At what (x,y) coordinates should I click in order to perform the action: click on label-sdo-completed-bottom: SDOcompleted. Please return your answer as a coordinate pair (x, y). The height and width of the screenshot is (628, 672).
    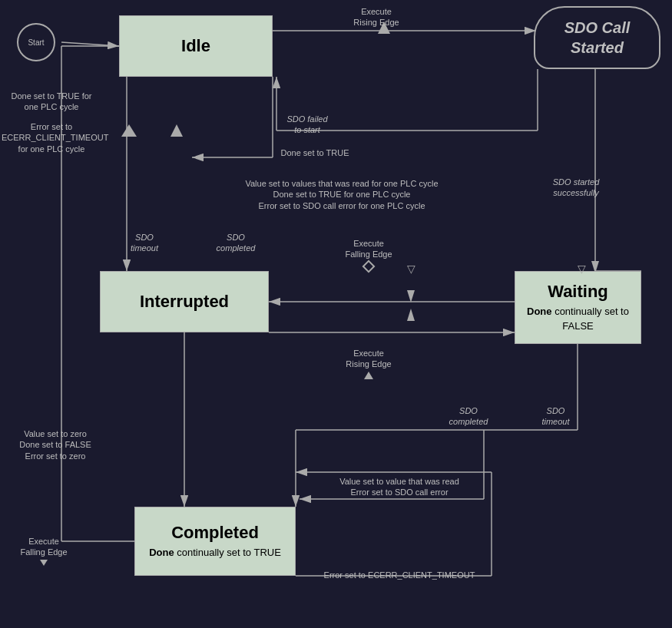
    Looking at the image, I should click on (468, 416).